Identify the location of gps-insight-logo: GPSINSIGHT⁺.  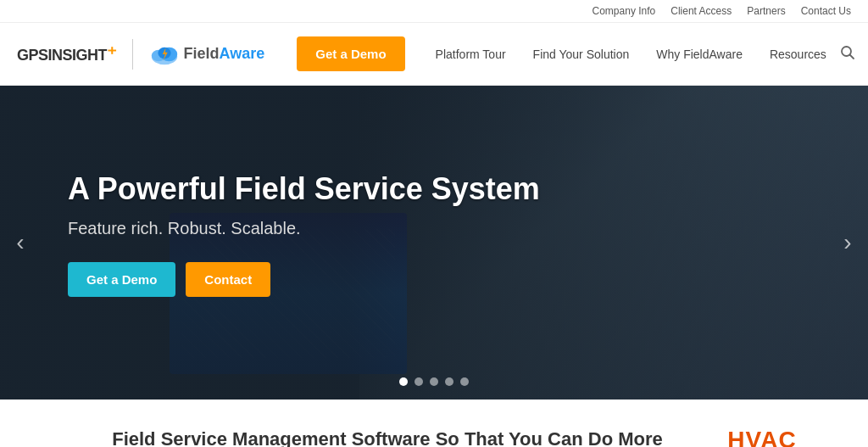
(67, 54).